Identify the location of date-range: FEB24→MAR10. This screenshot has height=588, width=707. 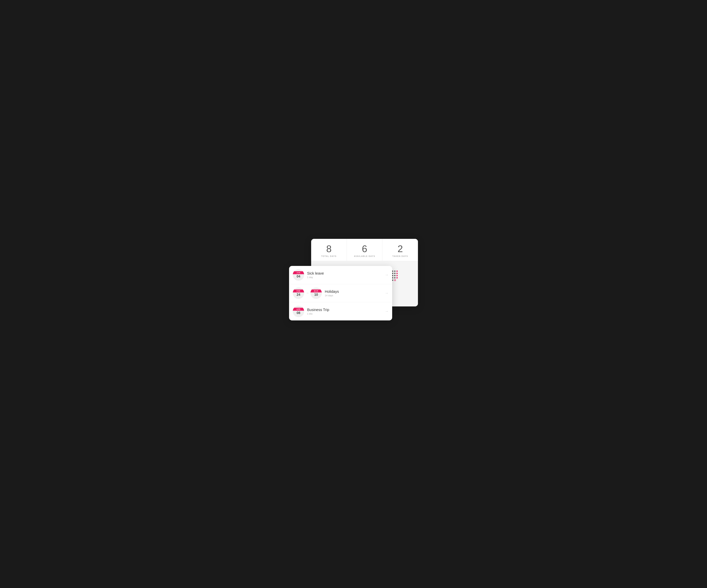
(307, 293).